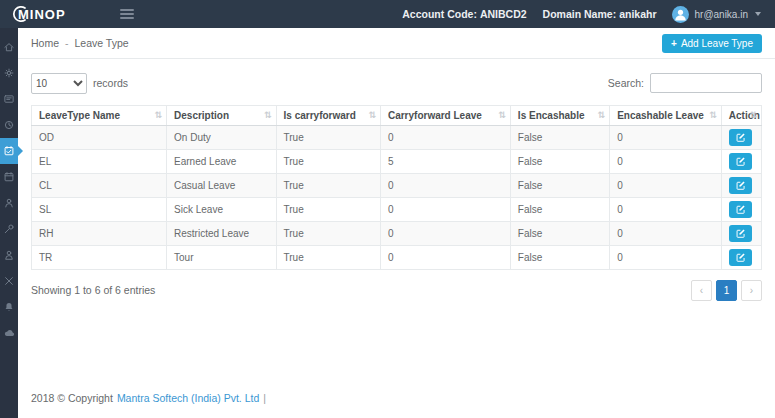  Describe the element at coordinates (396, 83) in the screenshot. I see `table-controls: 10 records Search:` at that location.